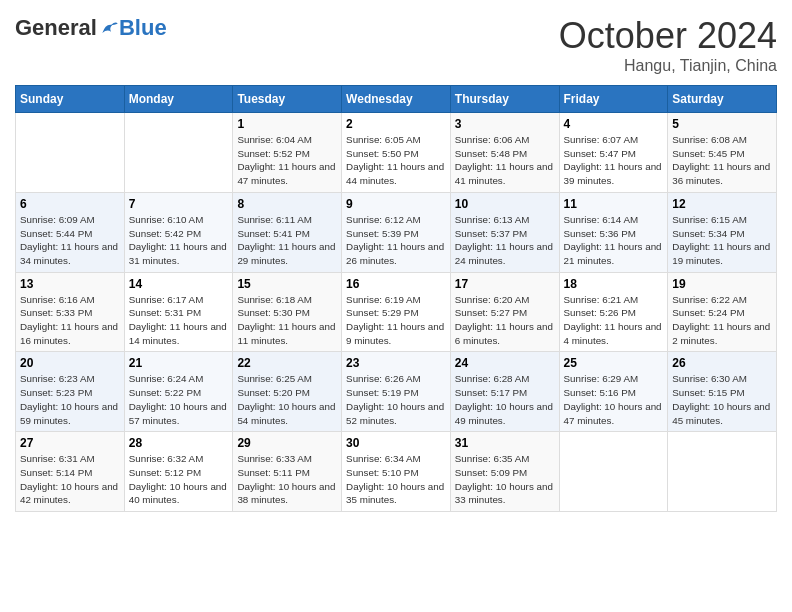 This screenshot has width=792, height=612. I want to click on day-number: 27, so click(70, 443).